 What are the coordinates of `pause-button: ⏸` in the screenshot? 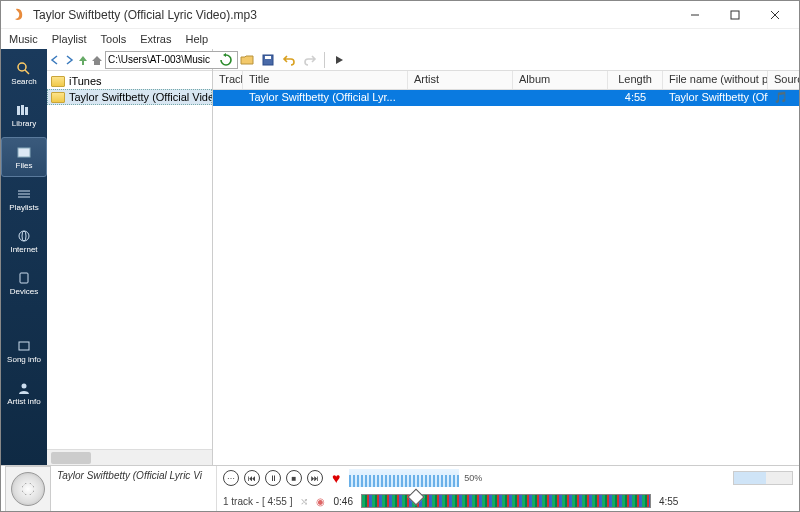 It's located at (273, 478).